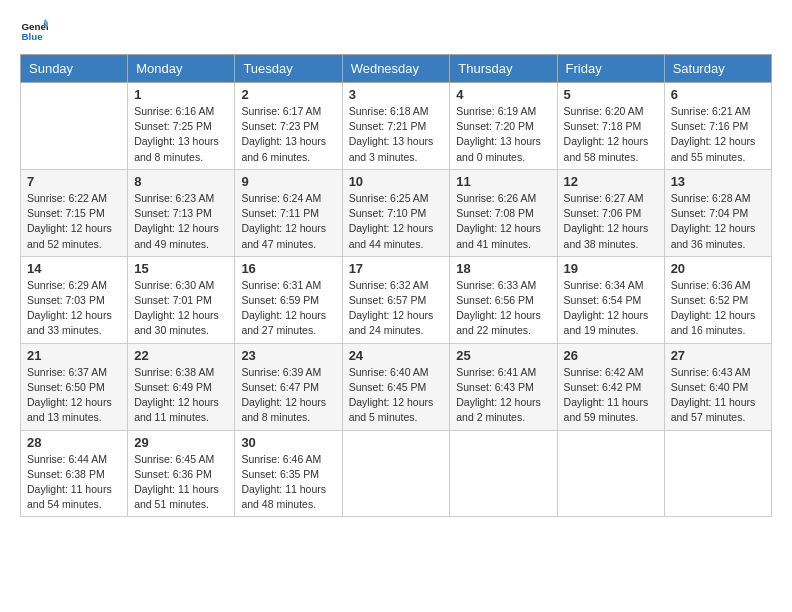 The height and width of the screenshot is (612, 792). I want to click on day-info: Sunrise: 6:18 AMSunset: 7:21 PMDaylight:…, so click(396, 134).